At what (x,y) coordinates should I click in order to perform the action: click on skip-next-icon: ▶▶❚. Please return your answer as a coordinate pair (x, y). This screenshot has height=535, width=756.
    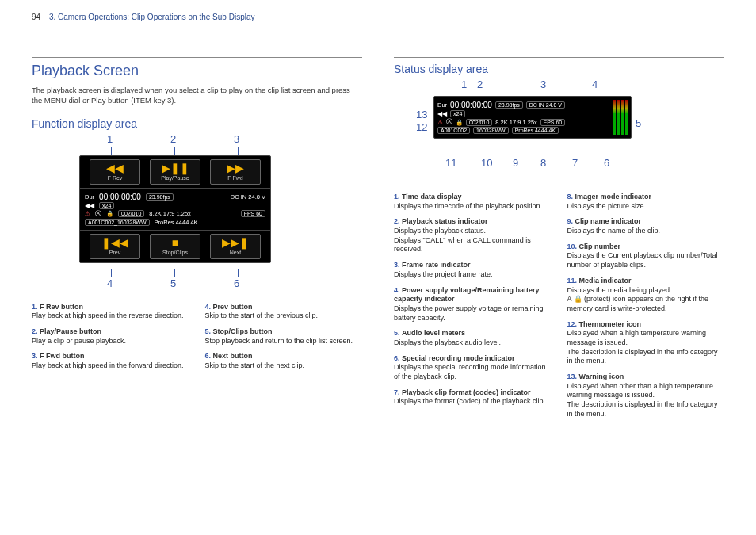
    Looking at the image, I should click on (235, 243).